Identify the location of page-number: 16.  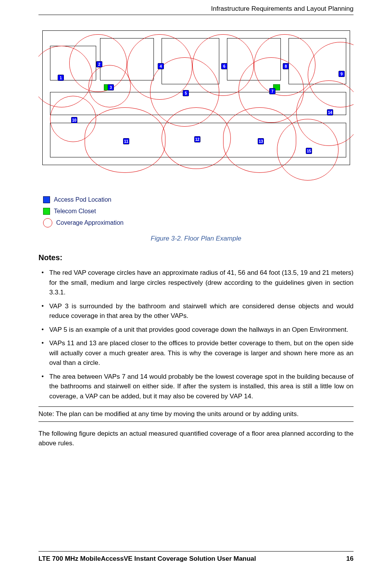
(350, 559).